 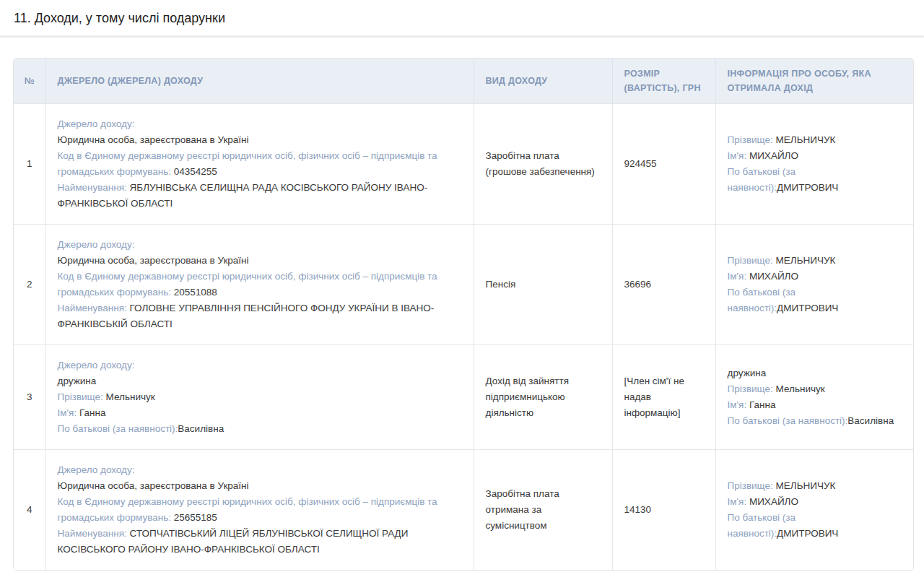 I want to click on field-value: Василівна, so click(x=871, y=420).